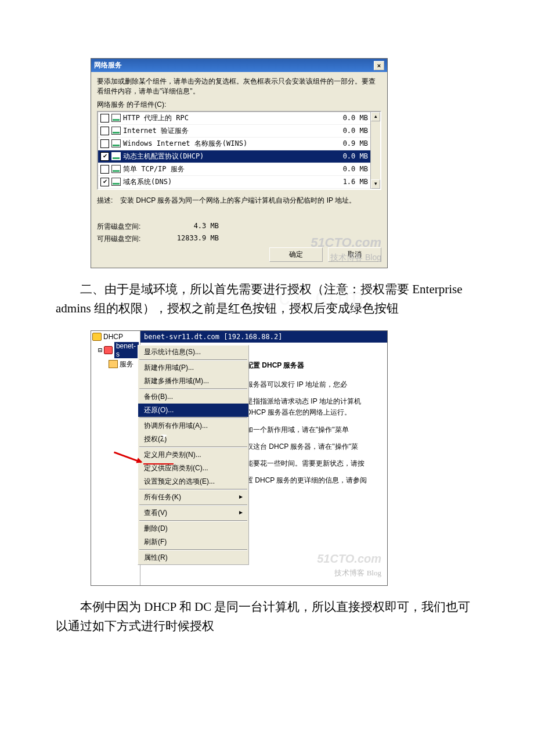  Describe the element at coordinates (376, 184) in the screenshot. I see `scroll-down-icon: ▾` at that location.